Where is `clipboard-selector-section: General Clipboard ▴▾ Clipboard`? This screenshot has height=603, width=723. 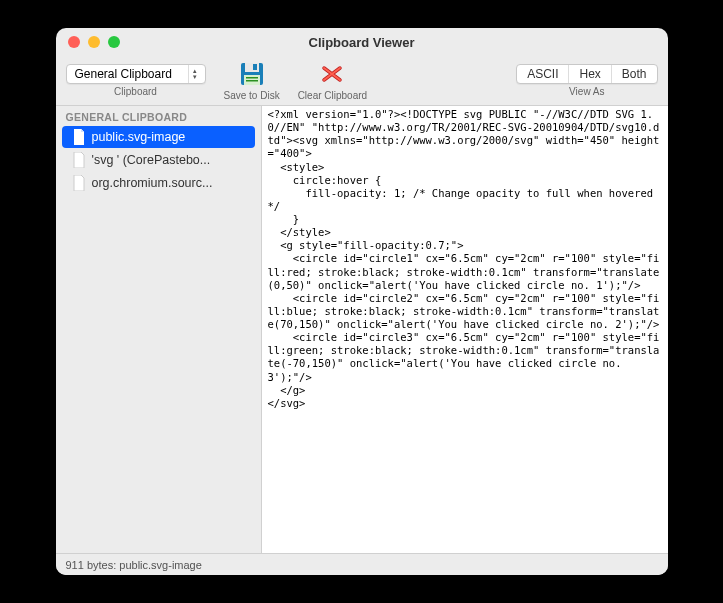
clipboard-selector-section: General Clipboard ▴▾ Clipboard is located at coordinates (136, 80).